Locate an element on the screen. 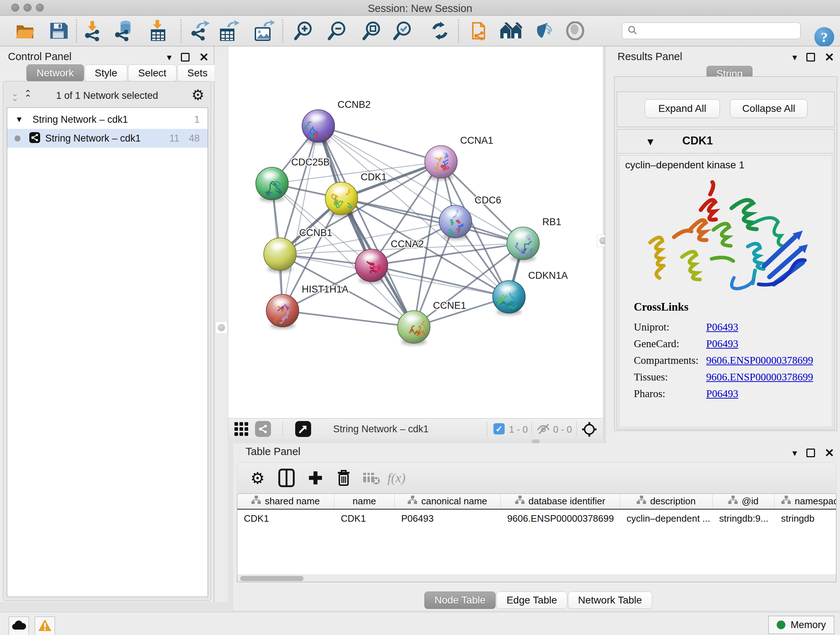 The height and width of the screenshot is (635, 840). table-row: CDK1CDK1P064939606.ENSP00000378699cyclin… is located at coordinates (537, 518).